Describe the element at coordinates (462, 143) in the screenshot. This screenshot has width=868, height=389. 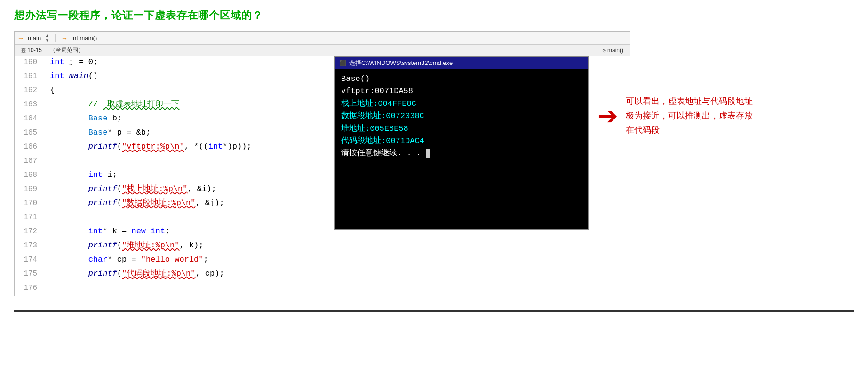
I see `cmd-window: ⬛ 选择C:\WINDOWS\system32\cmd.exe Base() v…` at that location.